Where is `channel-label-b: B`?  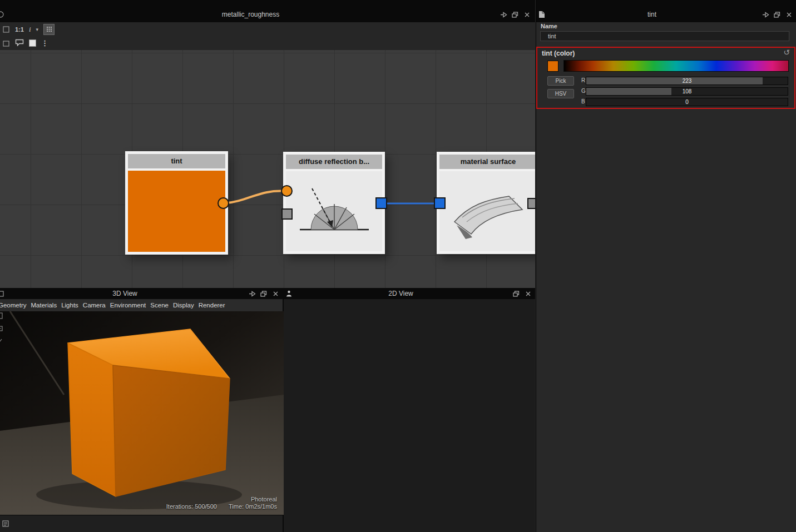 channel-label-b: B is located at coordinates (583, 101).